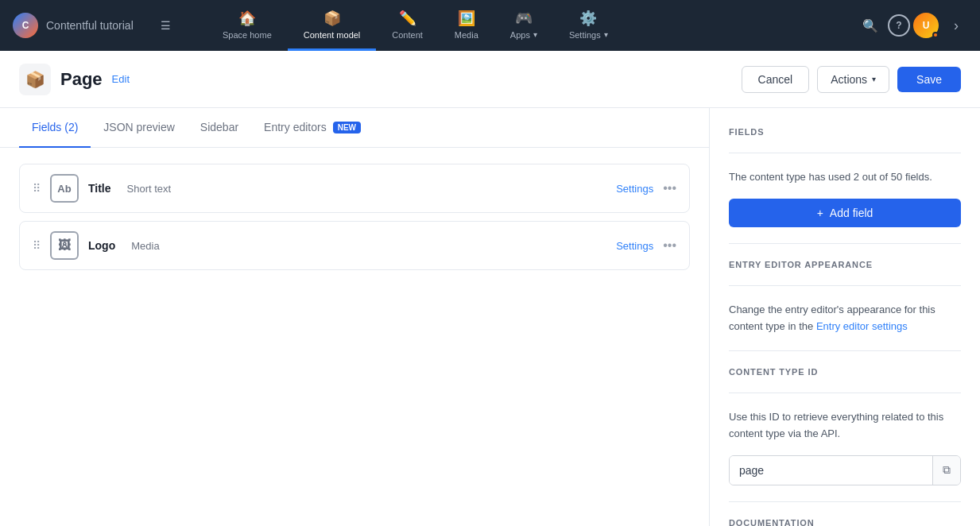 Image resolution: width=980 pixels, height=526 pixels. I want to click on home-icon: 🏠, so click(247, 18).